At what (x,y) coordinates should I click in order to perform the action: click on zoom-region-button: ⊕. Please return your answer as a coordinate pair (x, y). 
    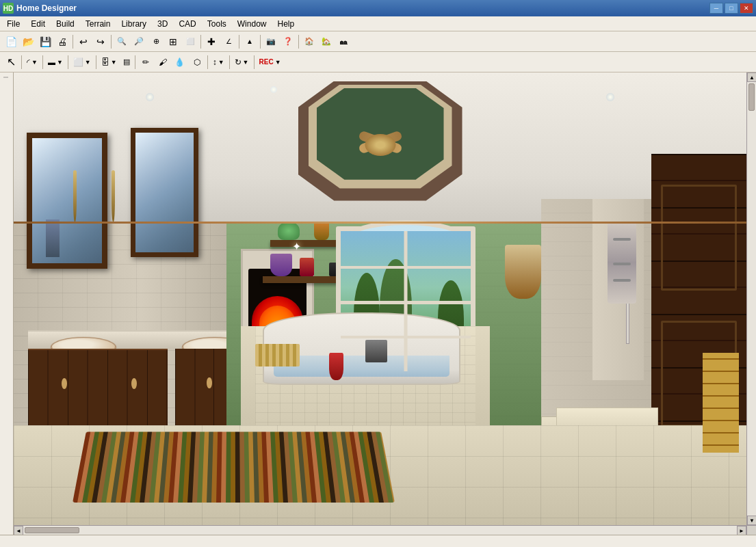
    Looking at the image, I should click on (156, 42).